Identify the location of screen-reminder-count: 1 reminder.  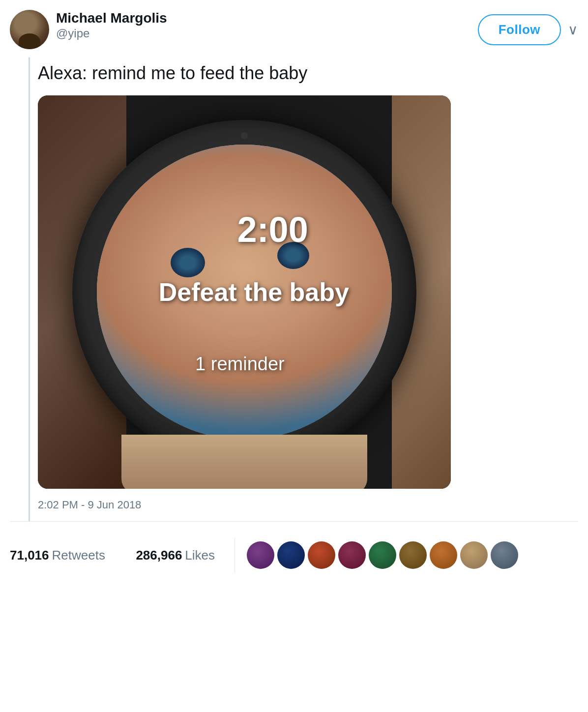
(240, 364).